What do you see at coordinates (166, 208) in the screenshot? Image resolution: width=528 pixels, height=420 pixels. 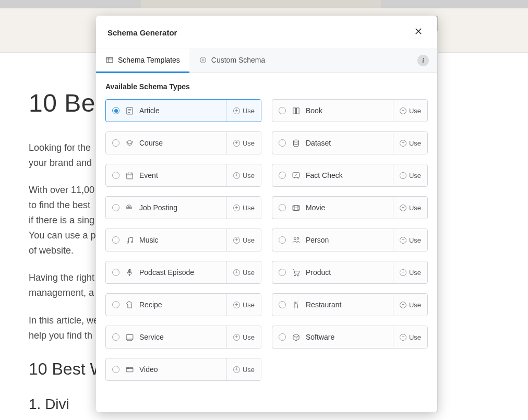 I see `schema-select-job: Job Posting` at bounding box center [166, 208].